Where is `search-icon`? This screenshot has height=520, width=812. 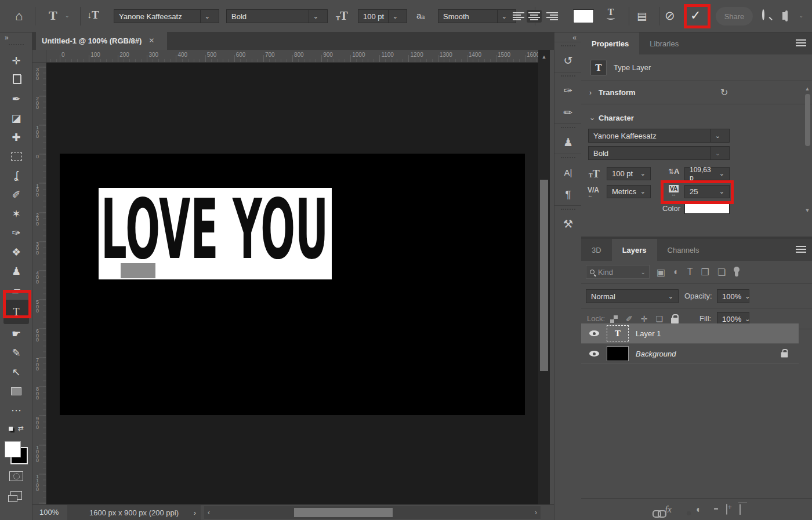 search-icon is located at coordinates (763, 15).